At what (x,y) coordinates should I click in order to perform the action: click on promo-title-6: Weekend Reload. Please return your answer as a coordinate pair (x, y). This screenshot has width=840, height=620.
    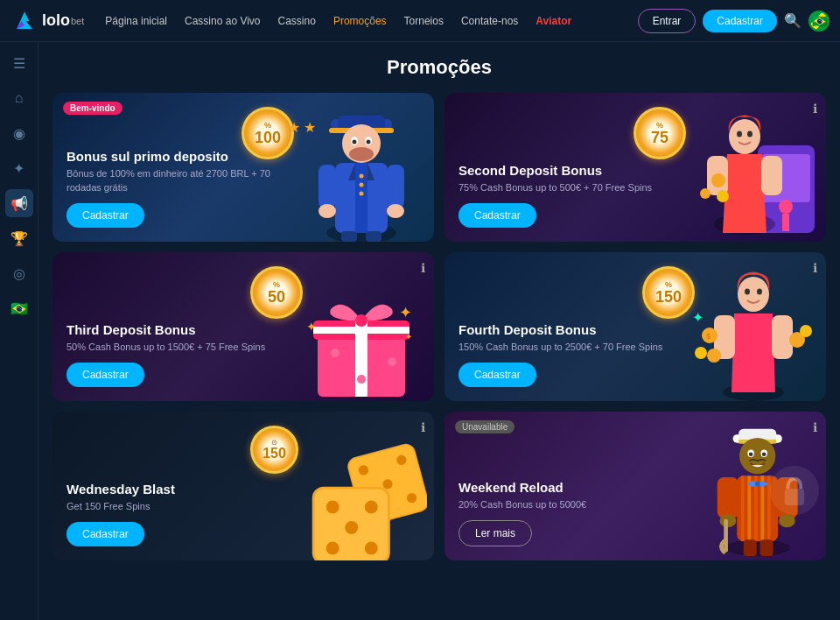
    Looking at the image, I should click on (574, 487).